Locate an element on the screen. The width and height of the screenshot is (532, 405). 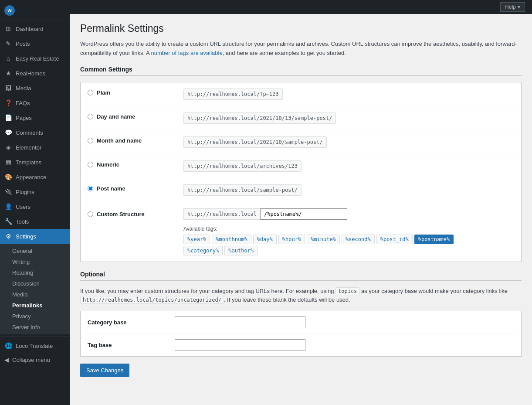
sidebar-item-label: Appearance is located at coordinates (31, 177).